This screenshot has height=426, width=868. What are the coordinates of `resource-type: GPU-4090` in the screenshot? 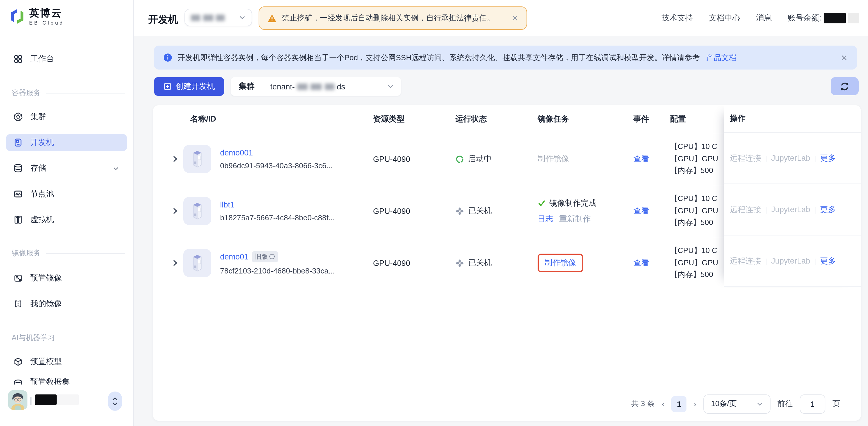 It's located at (414, 159).